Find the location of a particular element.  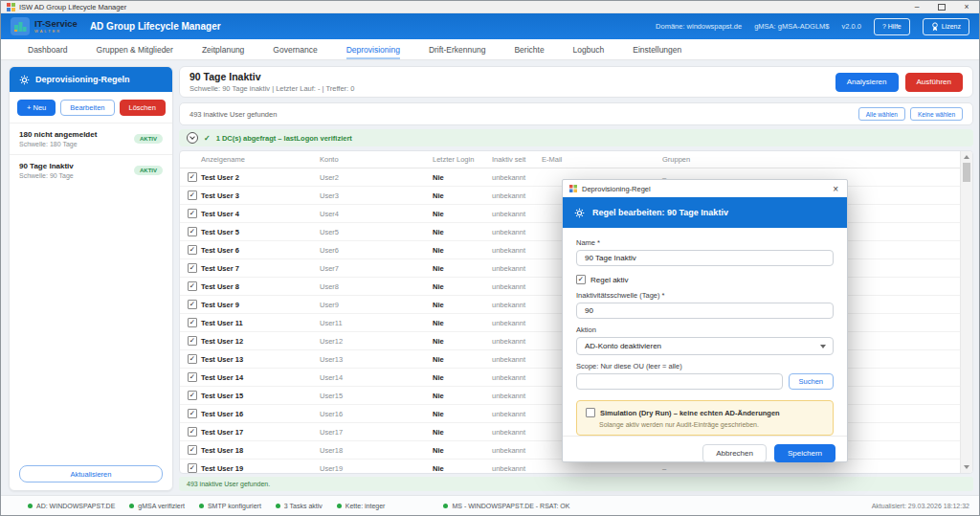

rule-header-card: 90 Tage Inaktiv Schwelle: 90 Tage inakti… is located at coordinates (576, 82).